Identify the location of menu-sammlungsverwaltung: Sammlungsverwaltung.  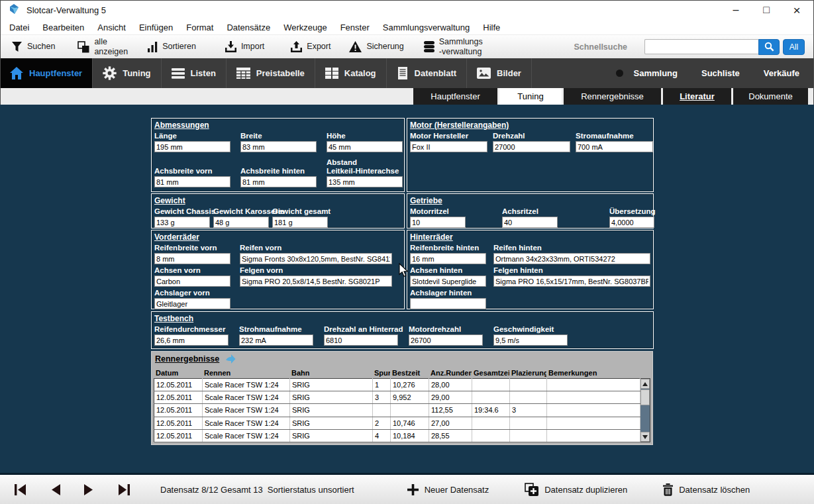
(427, 28).